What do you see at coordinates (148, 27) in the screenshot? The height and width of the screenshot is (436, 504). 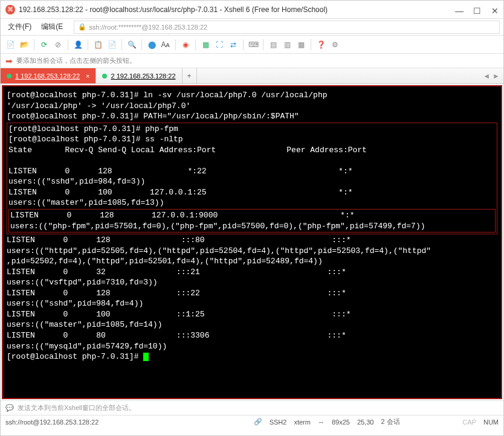 I see `address-text: ssh://root:*********@192.168.253.128:22` at bounding box center [148, 27].